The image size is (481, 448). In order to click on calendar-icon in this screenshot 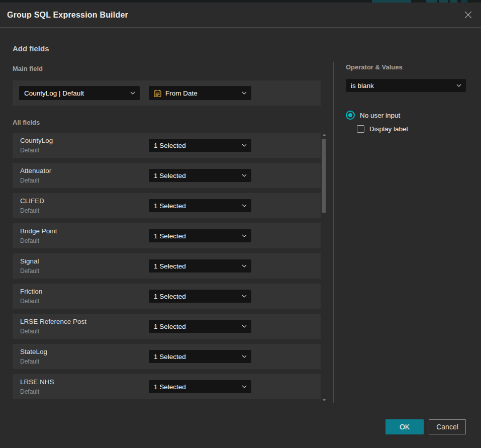, I will do `click(158, 94)`.